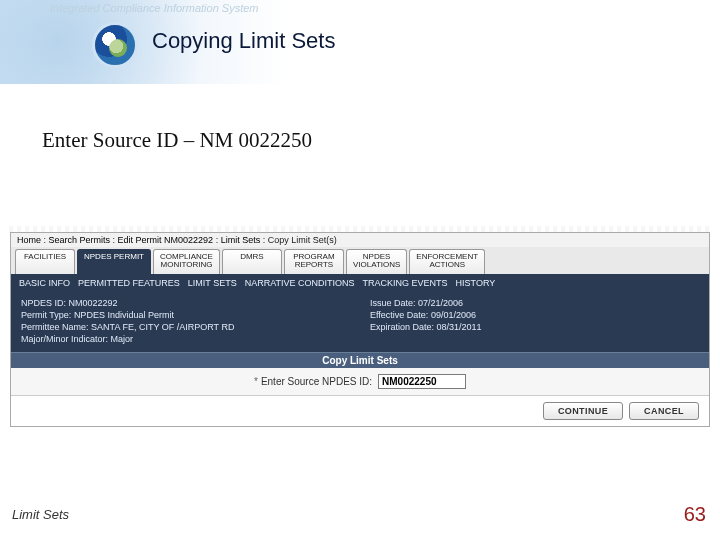 Image resolution: width=720 pixels, height=540 pixels. Describe the element at coordinates (124, 315) in the screenshot. I see `permit-type-value: NPDES Individual Permit` at that location.